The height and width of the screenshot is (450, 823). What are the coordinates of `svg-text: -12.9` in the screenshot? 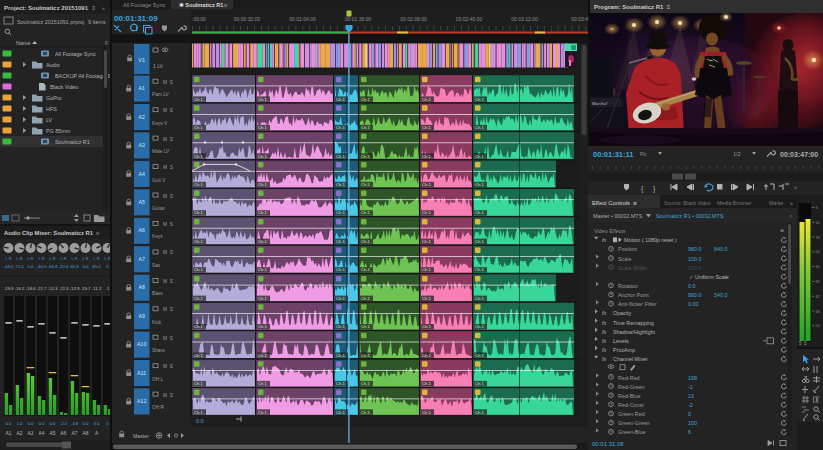 It's located at (74, 288).